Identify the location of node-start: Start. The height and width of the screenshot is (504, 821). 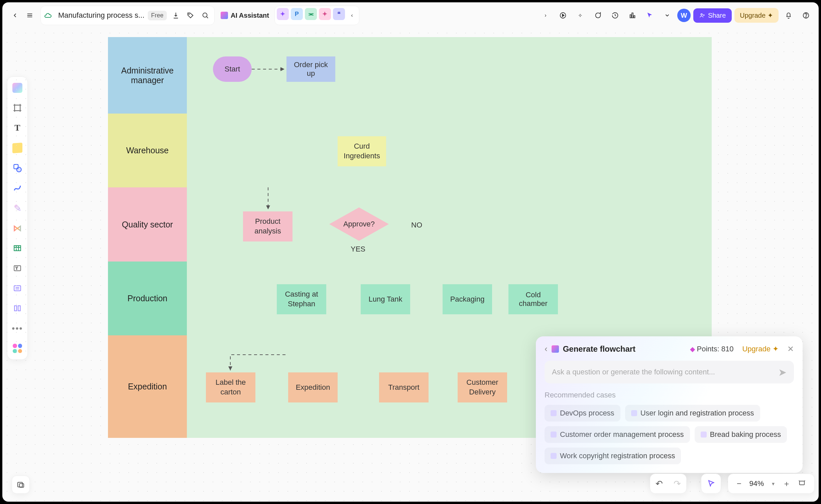
(232, 69).